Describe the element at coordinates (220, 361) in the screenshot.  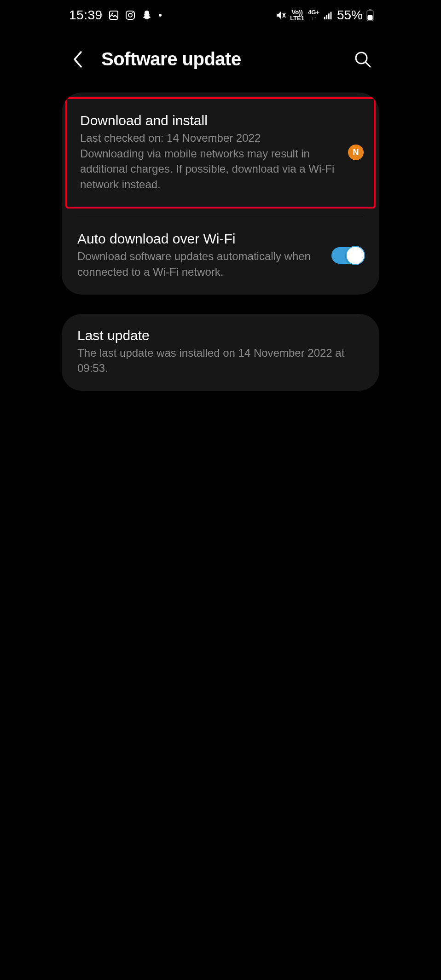
I see `last-update-subtitle: The last update was installed on 14 Nove…` at that location.